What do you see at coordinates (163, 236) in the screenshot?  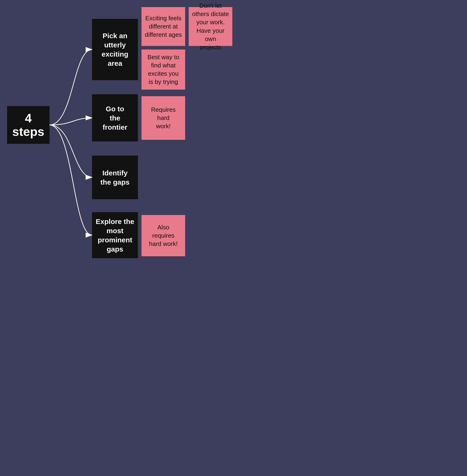 I see `note4a-label: Also requires hard work!` at bounding box center [163, 236].